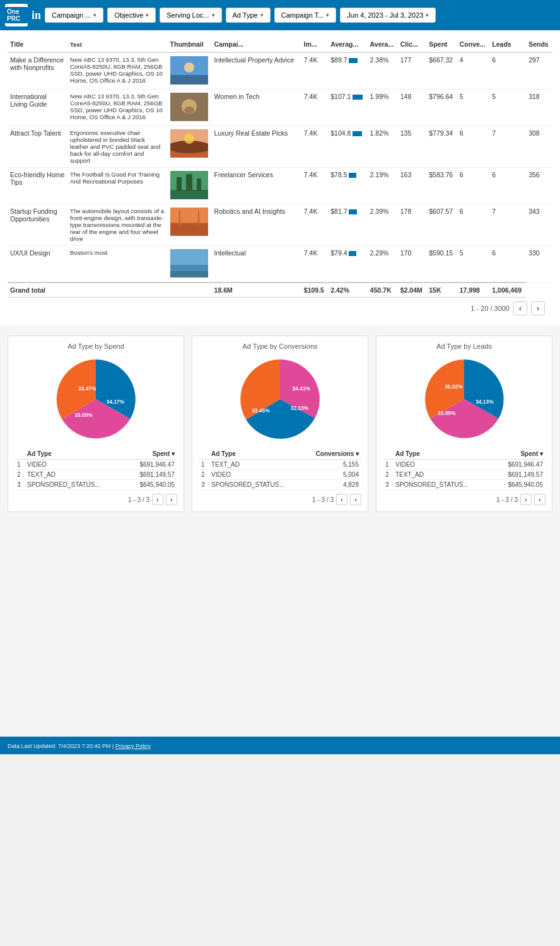 The image size is (560, 946). What do you see at coordinates (446, 413) in the screenshot?
I see `svg-text: 33.85%` at bounding box center [446, 413].